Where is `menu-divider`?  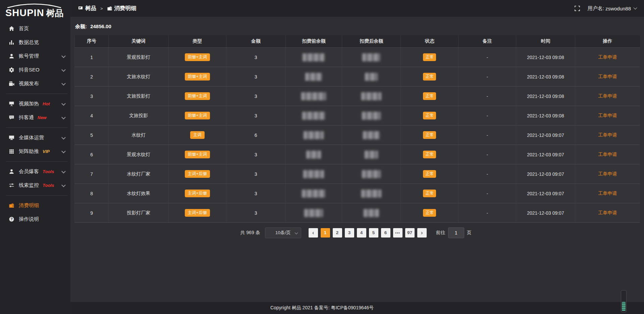
menu-divider is located at coordinates (37, 127).